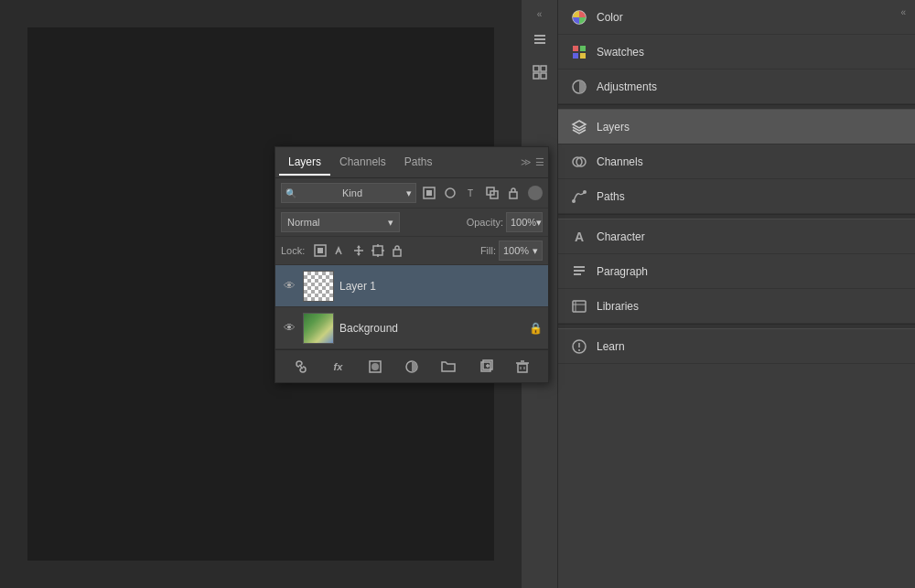  Describe the element at coordinates (903, 13) in the screenshot. I see `right-panel-collapse-icon: «` at that location.